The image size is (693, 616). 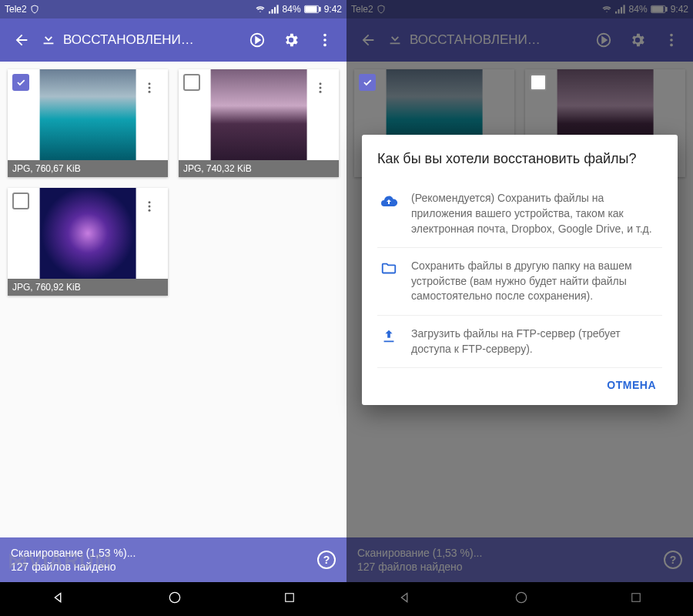 I want to click on caption: JPG, 760,92 KiB, so click(x=88, y=287).